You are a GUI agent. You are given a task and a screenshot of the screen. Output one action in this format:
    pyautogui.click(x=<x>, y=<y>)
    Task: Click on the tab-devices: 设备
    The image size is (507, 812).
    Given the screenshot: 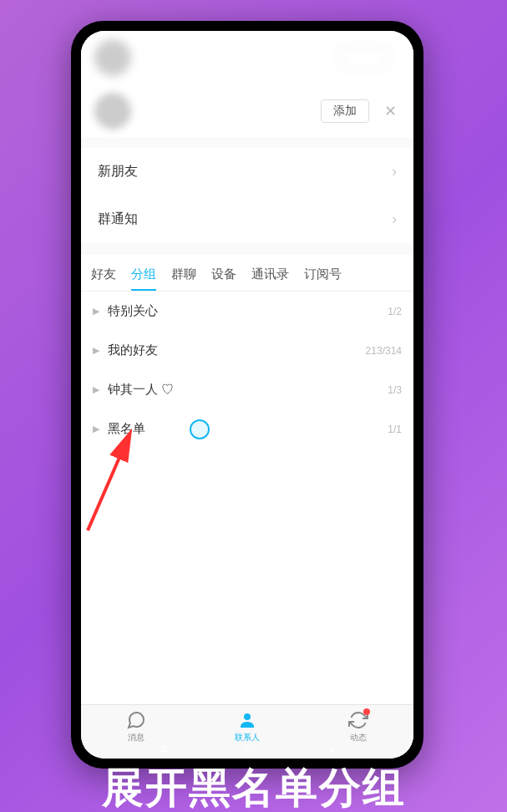 What is the action you would take?
    pyautogui.click(x=224, y=279)
    